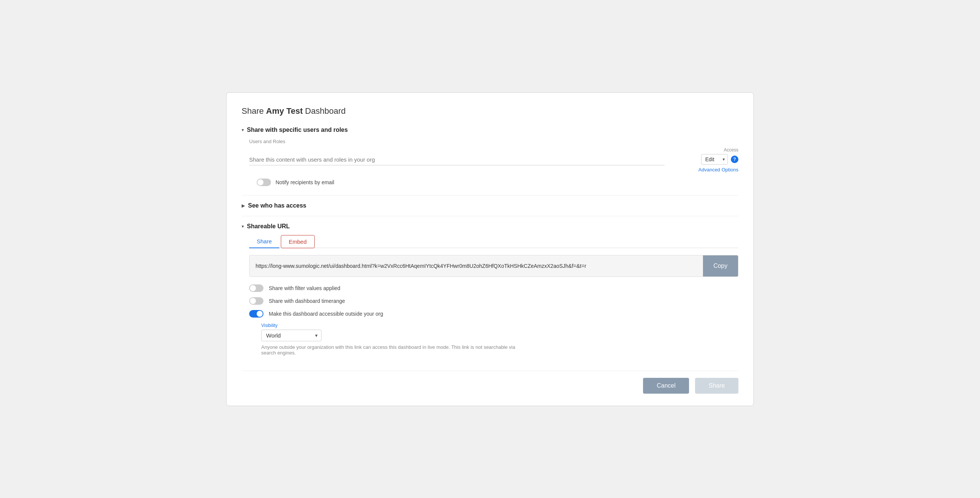  I want to click on outside-org-row: Make this dashboard accessible outside y…, so click(494, 314).